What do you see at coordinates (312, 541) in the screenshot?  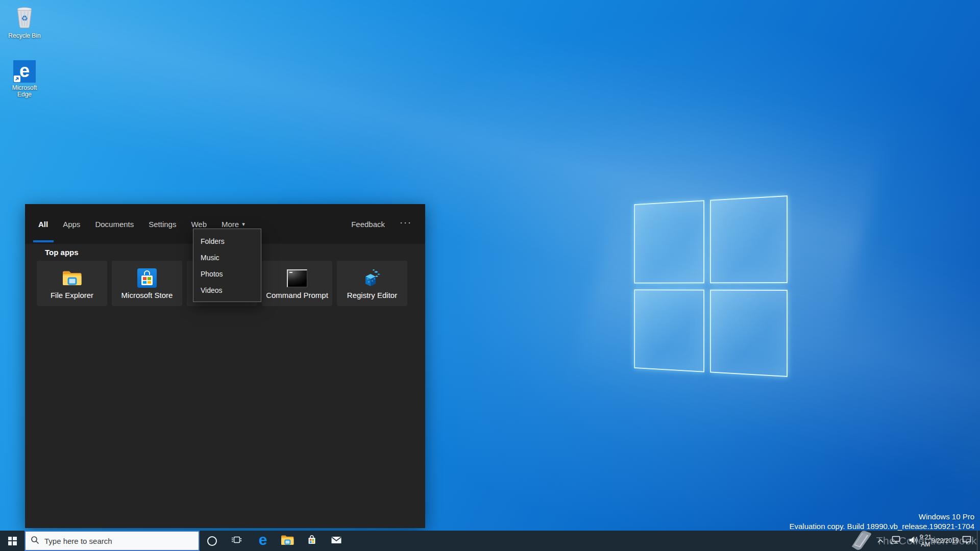 I see `taskbar-store-button` at bounding box center [312, 541].